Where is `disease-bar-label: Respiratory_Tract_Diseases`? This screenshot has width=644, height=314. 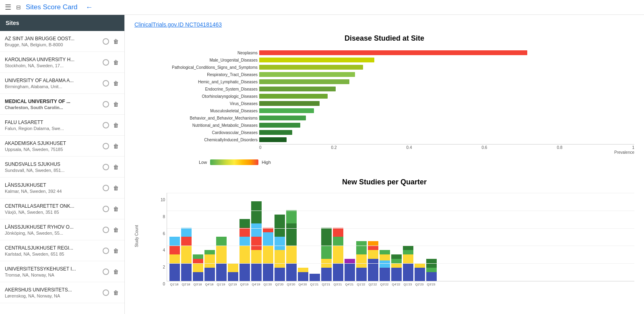 disease-bar-label: Respiratory_Tract_Diseases is located at coordinates (233, 74).